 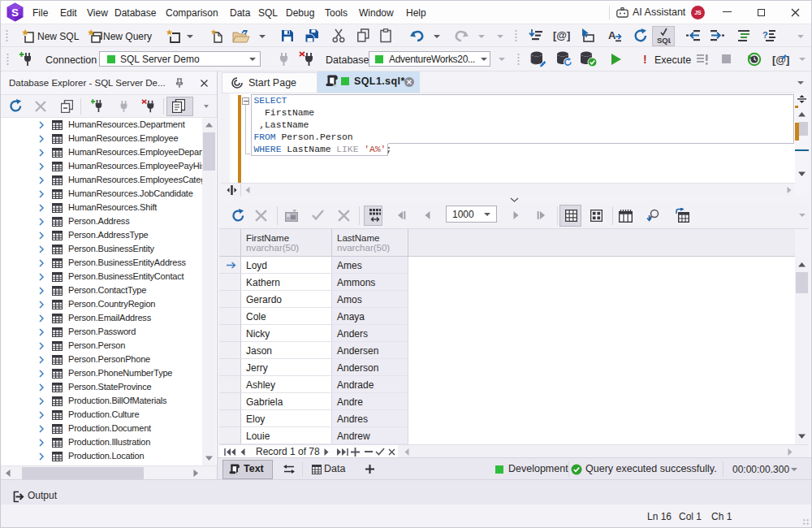 I want to click on svg-text: S, so click(x=15, y=13).